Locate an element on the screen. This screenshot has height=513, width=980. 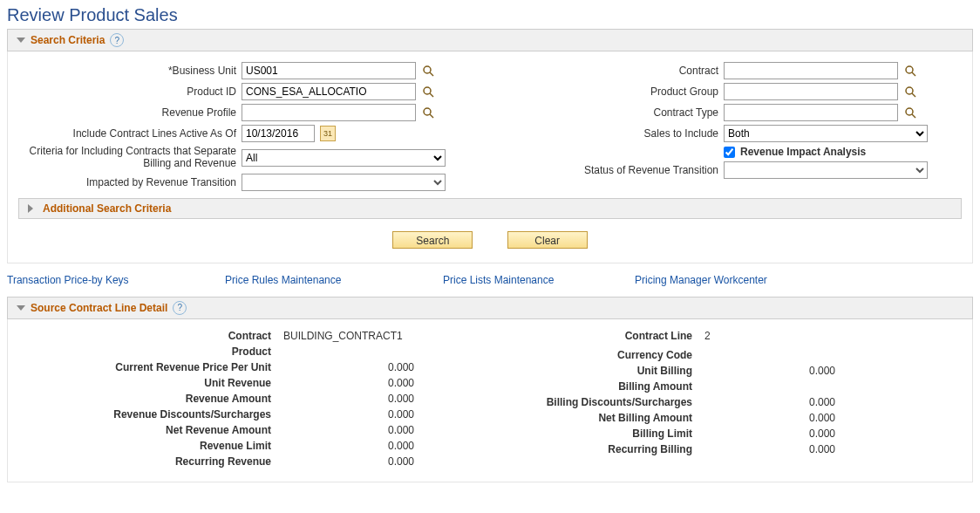
link-price-by-keys: Transaction Price-by Keys is located at coordinates (116, 280).